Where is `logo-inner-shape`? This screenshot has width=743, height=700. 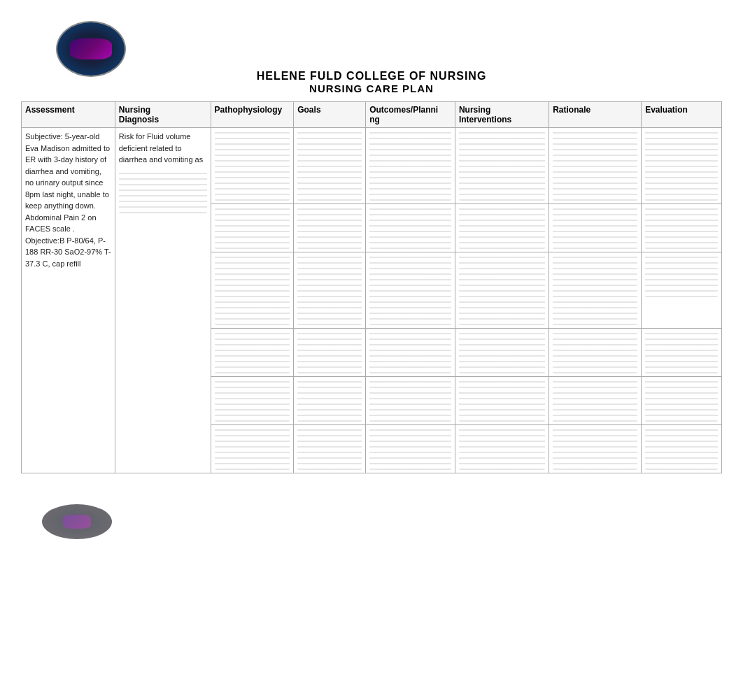
logo-inner-shape is located at coordinates (91, 49).